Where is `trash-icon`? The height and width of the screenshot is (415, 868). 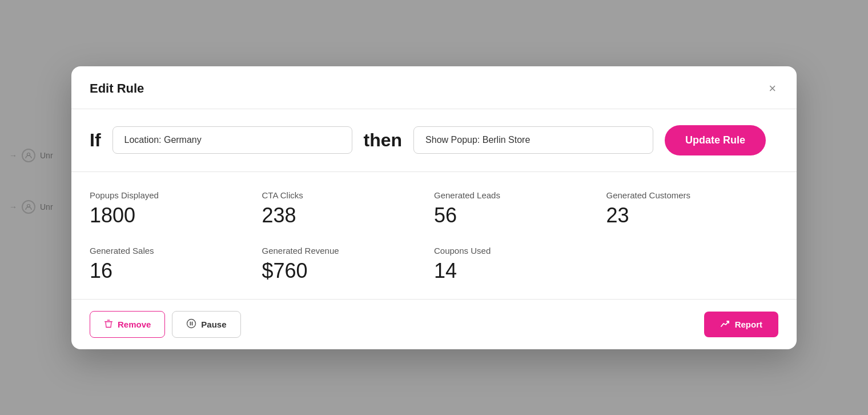 trash-icon is located at coordinates (108, 325).